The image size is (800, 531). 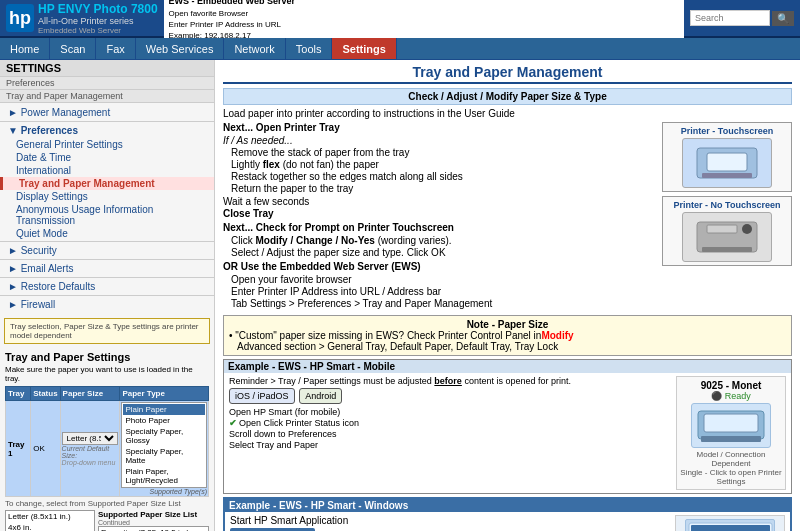 I want to click on printer-model: 9025 - Monet, so click(x=731, y=386).